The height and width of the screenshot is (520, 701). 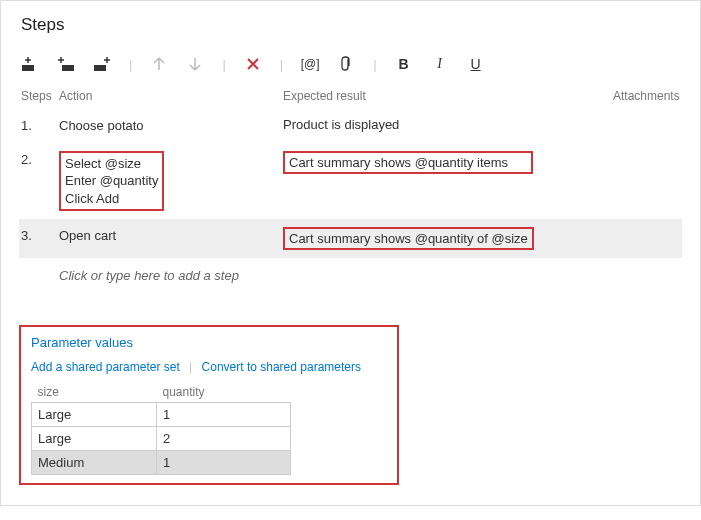 What do you see at coordinates (476, 64) in the screenshot?
I see `underline-icon: U` at bounding box center [476, 64].